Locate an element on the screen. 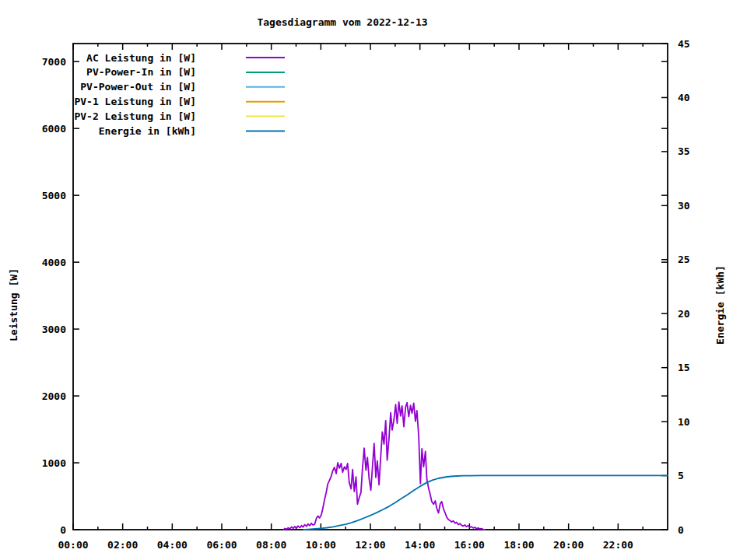  y1-tick-label: 0 is located at coordinates (63, 530).